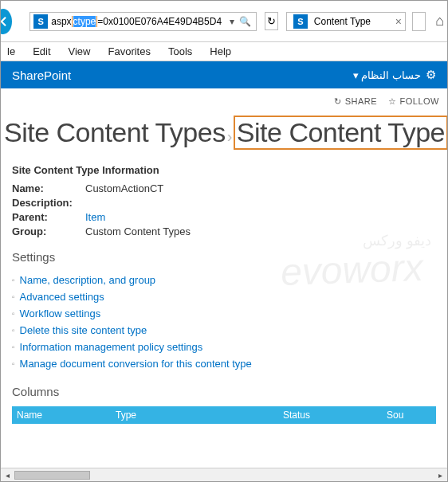 This screenshot has width=448, height=482. I want to click on settings-header: Settings, so click(224, 257).